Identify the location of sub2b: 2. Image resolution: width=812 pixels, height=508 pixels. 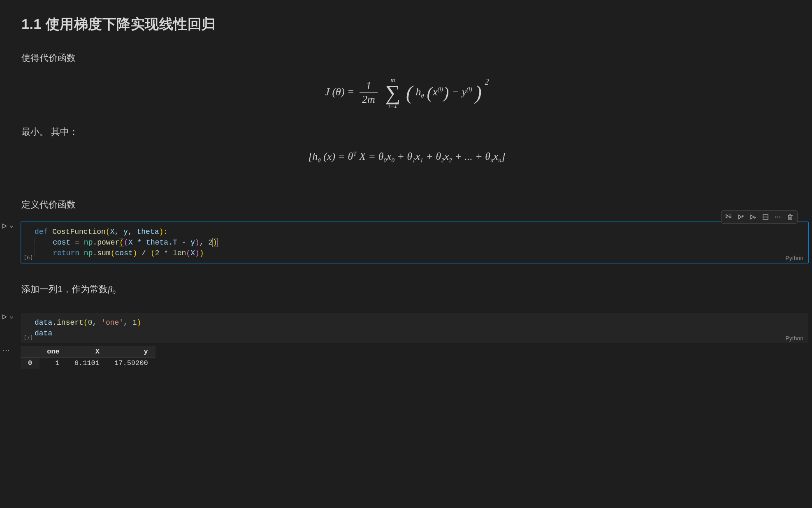
(450, 160).